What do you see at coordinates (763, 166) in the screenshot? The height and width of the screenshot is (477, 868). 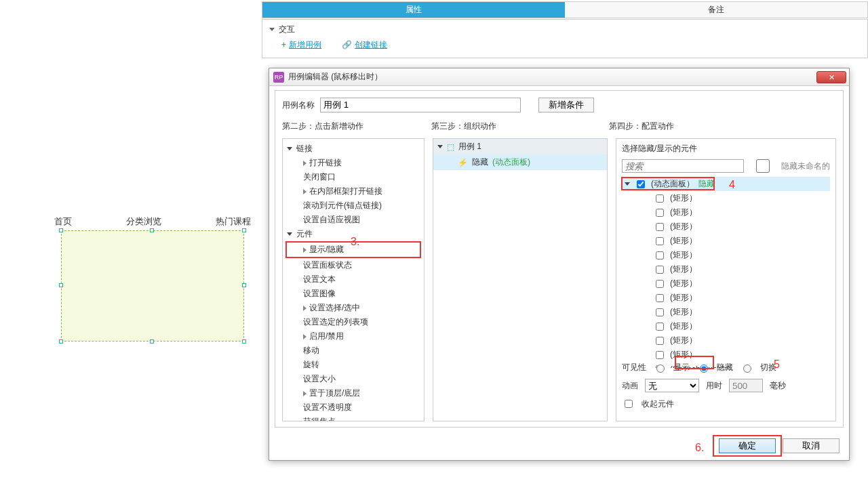 I see `hide-unnamed-checkbox` at bounding box center [763, 166].